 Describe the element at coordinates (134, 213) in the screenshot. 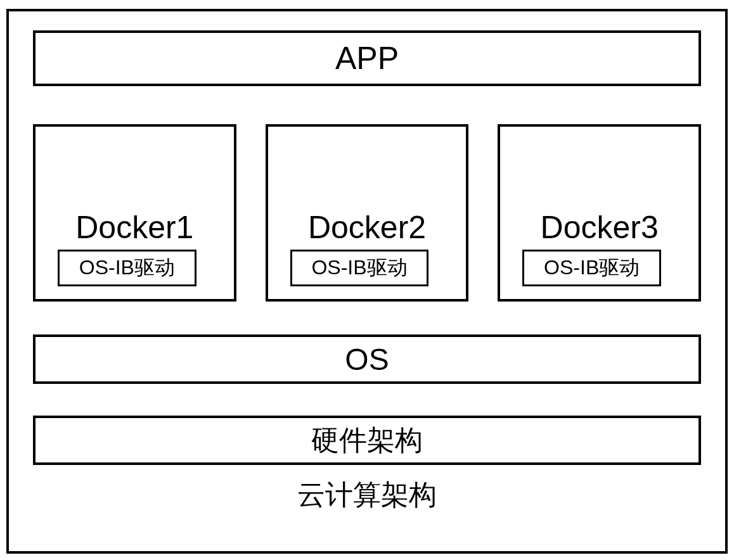

I see `docker-box-1: Docker1 OS-IB驱动` at that location.